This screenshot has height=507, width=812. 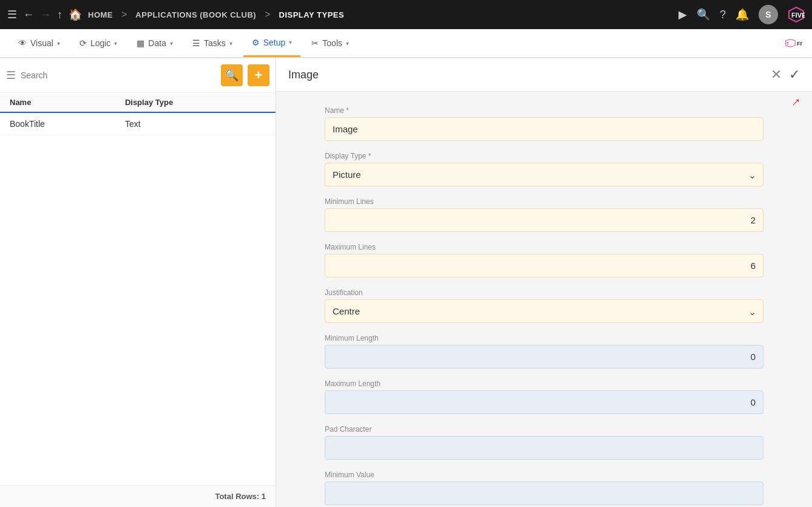 I want to click on help-icon: ?, so click(x=723, y=15).